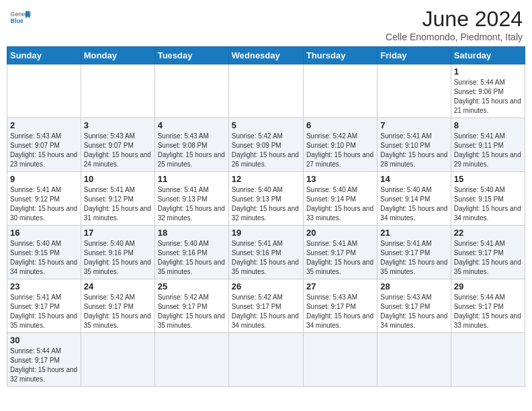 Image resolution: width=532 pixels, height=411 pixels. What do you see at coordinates (266, 199) in the screenshot?
I see `calendar-week-row: 9Sunrise: 5:41 AM Sunset: 9:12 PM Daylig…` at bounding box center [266, 199].